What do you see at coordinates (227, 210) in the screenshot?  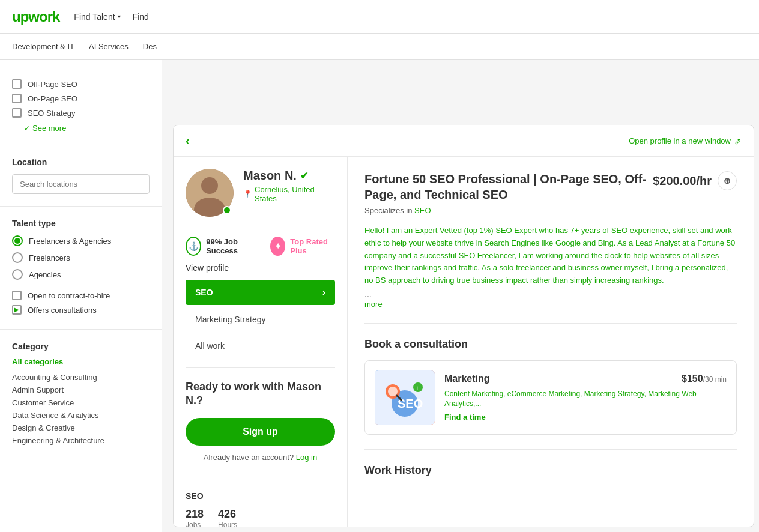 I see `online-indicator` at bounding box center [227, 210].